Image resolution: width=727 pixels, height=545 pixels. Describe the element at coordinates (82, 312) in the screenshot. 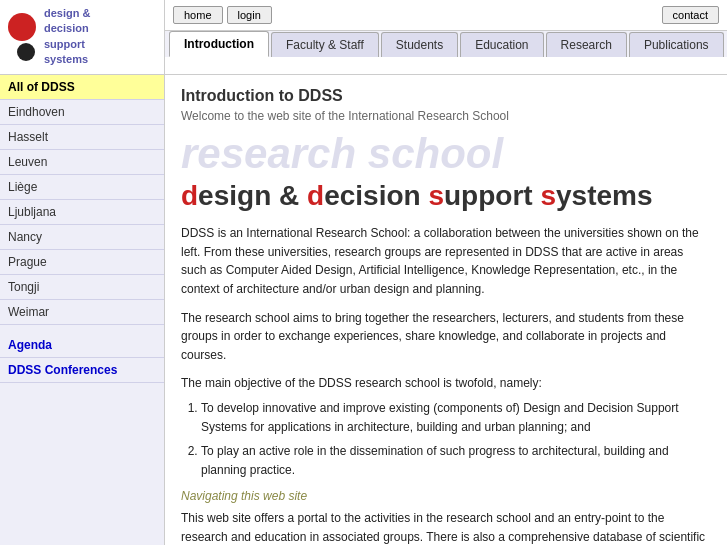

I see `sidebar-item-weimar: Weimar` at that location.